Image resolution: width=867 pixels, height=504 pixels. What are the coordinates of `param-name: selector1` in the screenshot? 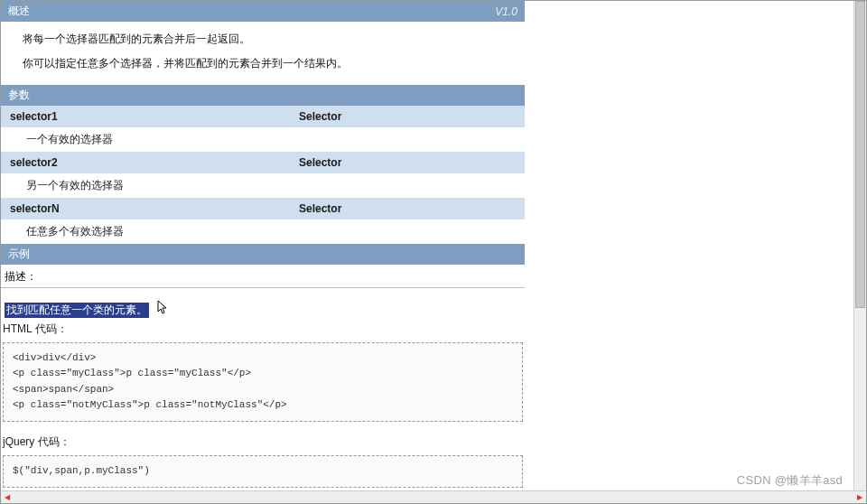 It's located at (154, 117).